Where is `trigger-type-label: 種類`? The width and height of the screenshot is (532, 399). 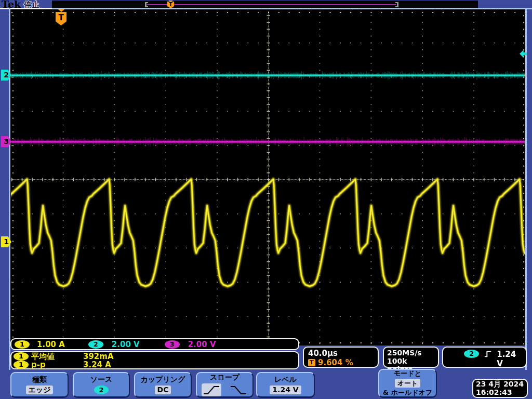 trigger-type-label: 種類 is located at coordinates (39, 380).